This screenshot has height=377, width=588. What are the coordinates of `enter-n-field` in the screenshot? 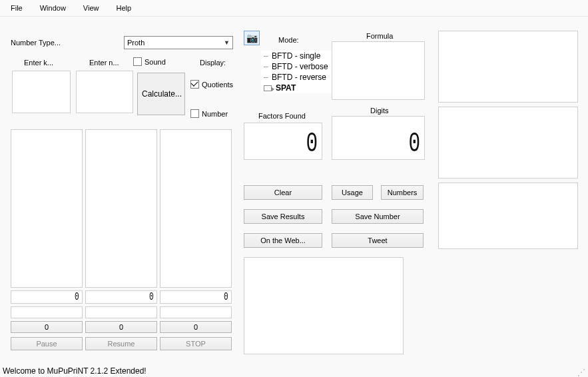 It's located at (105, 92).